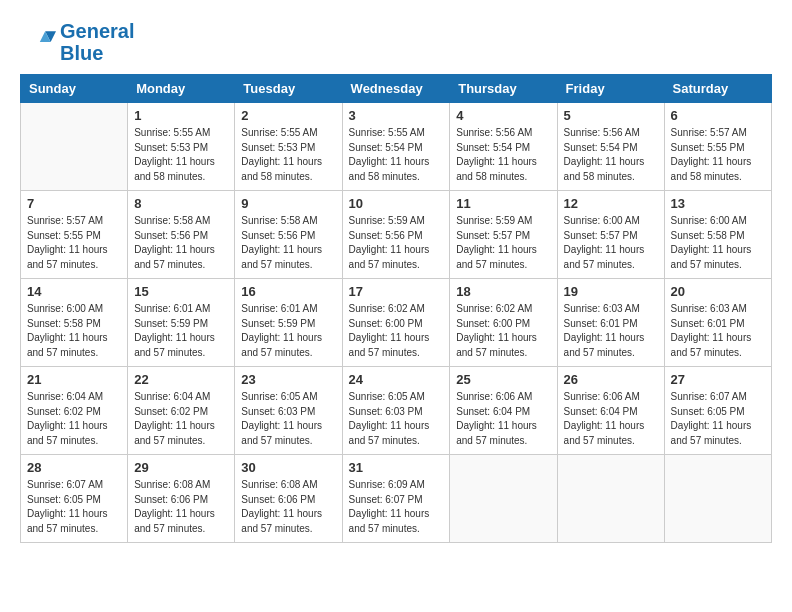  I want to click on calendar-week-row: 14Sunrise: 6:00 AM Sunset: 5:58 PM Dayli…, so click(396, 323).